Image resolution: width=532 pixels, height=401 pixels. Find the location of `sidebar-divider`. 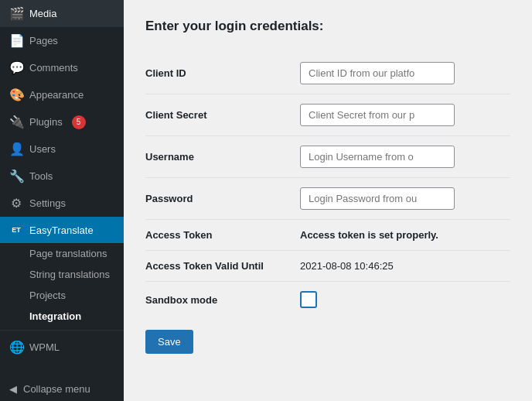

sidebar-divider is located at coordinates (62, 330).